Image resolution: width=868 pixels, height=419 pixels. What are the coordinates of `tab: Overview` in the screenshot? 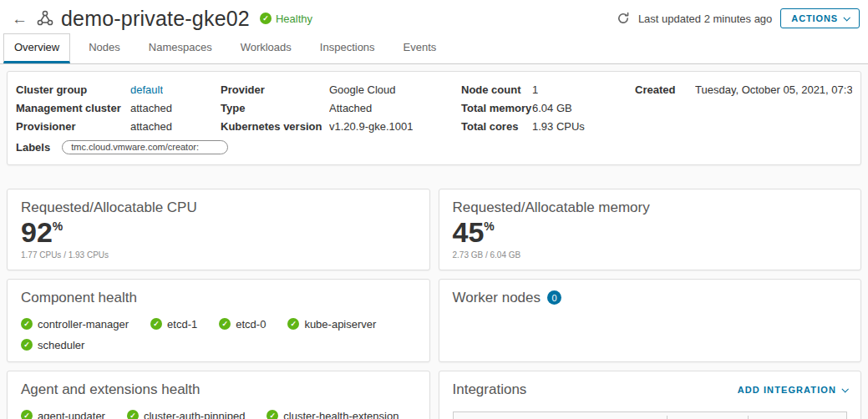 It's located at (37, 48).